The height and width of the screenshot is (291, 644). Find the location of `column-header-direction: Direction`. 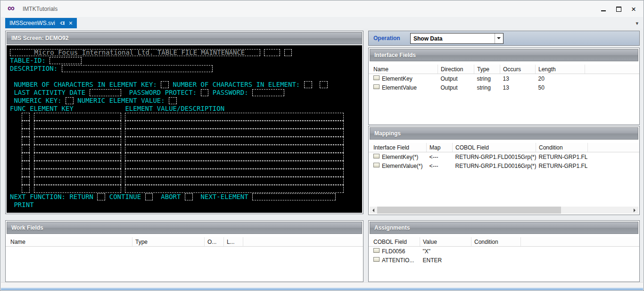

column-header-direction: Direction is located at coordinates (456, 69).